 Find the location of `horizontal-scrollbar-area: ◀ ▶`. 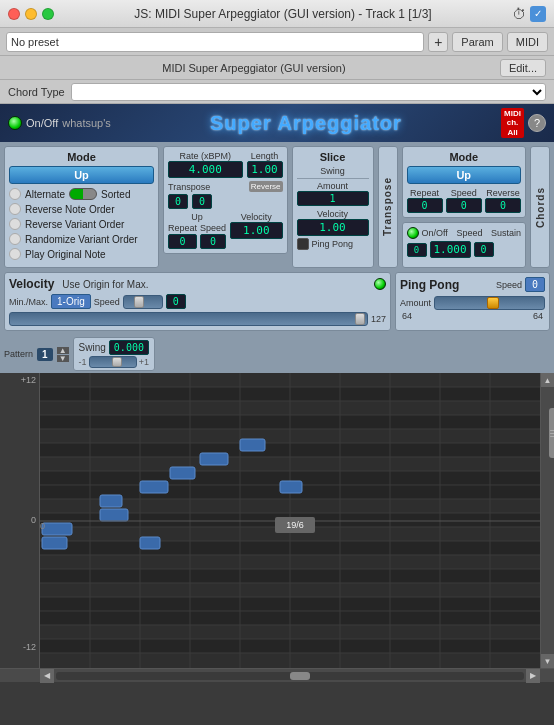

horizontal-scrollbar-area: ◀ ▶ is located at coordinates (277, 675).